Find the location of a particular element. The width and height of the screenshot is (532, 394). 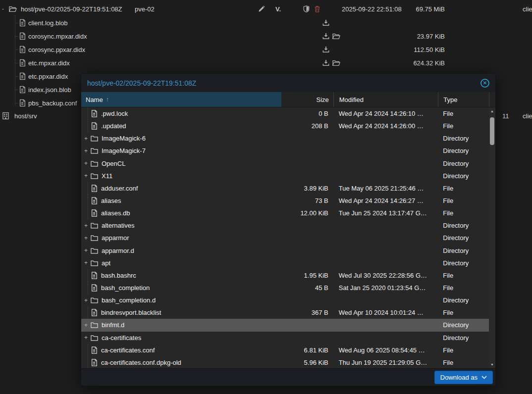

directory-row: +OpenCLDirectory is located at coordinates (285, 163).